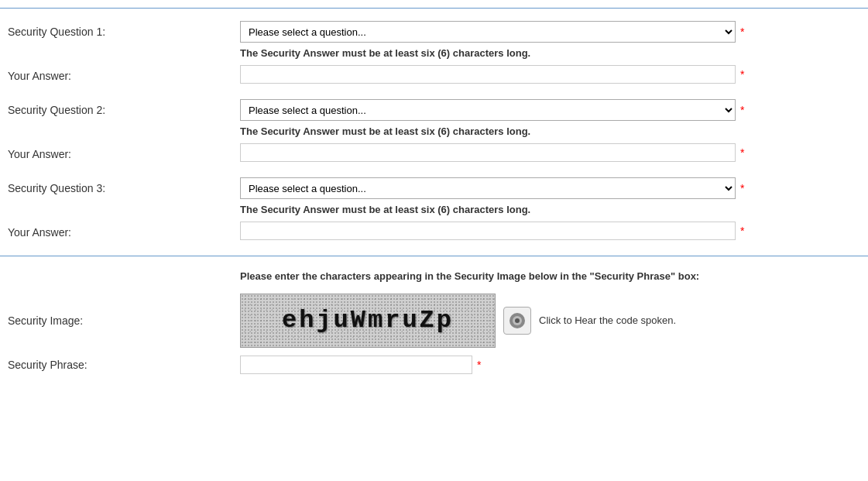  What do you see at coordinates (550, 209) in the screenshot?
I see `question3-hint: The Security Answer must be at least six…` at bounding box center [550, 209].